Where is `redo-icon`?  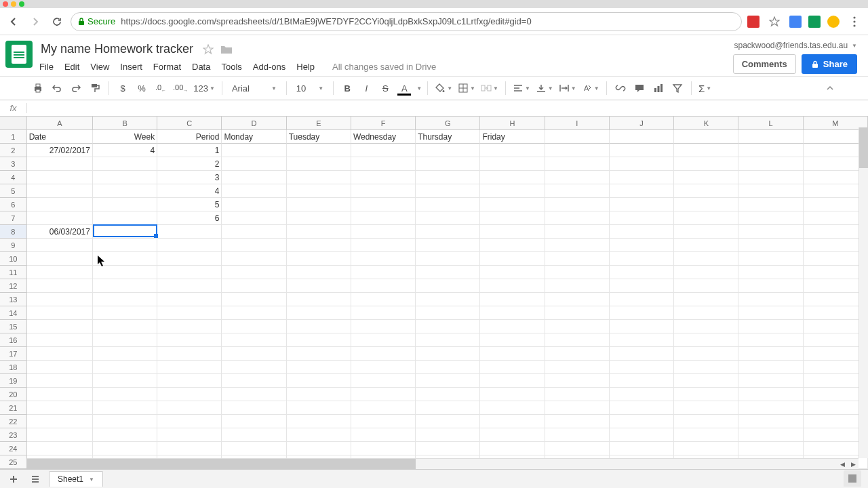
redo-icon is located at coordinates (76, 88).